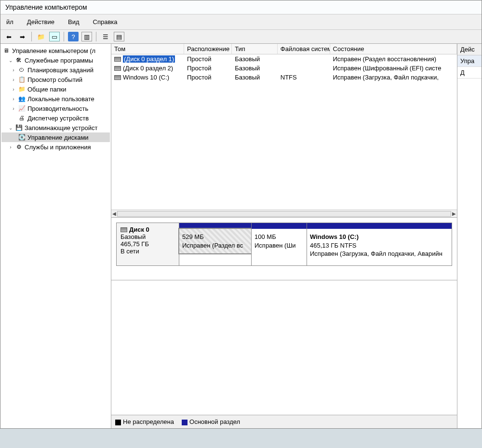 This screenshot has height=448, width=482. What do you see at coordinates (22, 37) in the screenshot?
I see `forward-icon: ➡` at bounding box center [22, 37].